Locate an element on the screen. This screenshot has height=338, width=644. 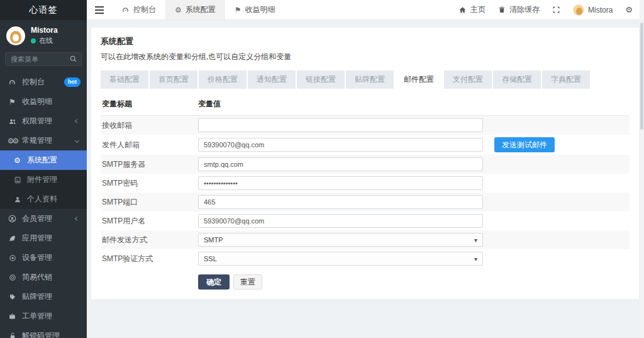
sender-email-input is located at coordinates (341, 145).